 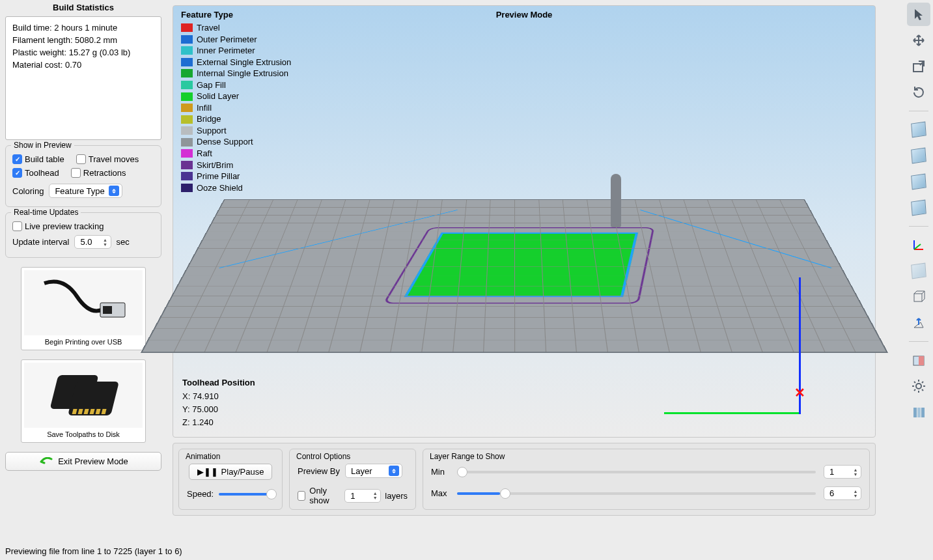 I want to click on fit-tool-button, so click(x=919, y=66).